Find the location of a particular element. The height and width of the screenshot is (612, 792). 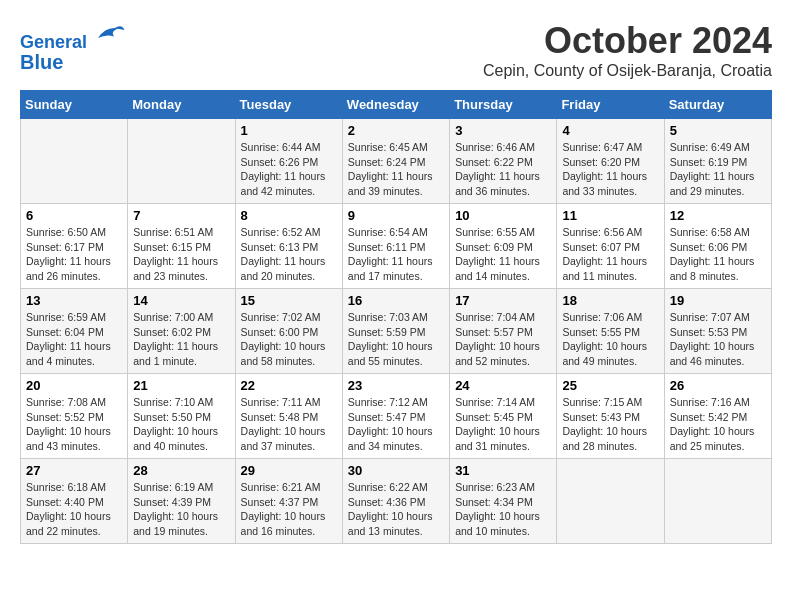

day-number: 26 is located at coordinates (718, 386).